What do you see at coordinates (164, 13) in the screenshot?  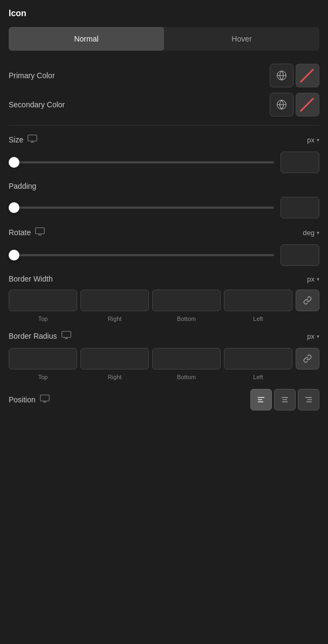 I see `page-title: Icon` at bounding box center [164, 13].